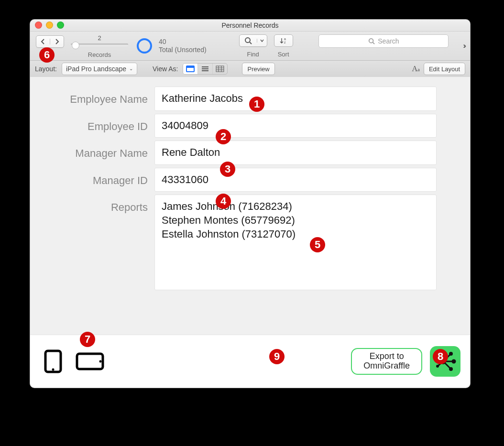 The width and height of the screenshot is (504, 446). What do you see at coordinates (262, 41) in the screenshot?
I see `find-menu-button` at bounding box center [262, 41].